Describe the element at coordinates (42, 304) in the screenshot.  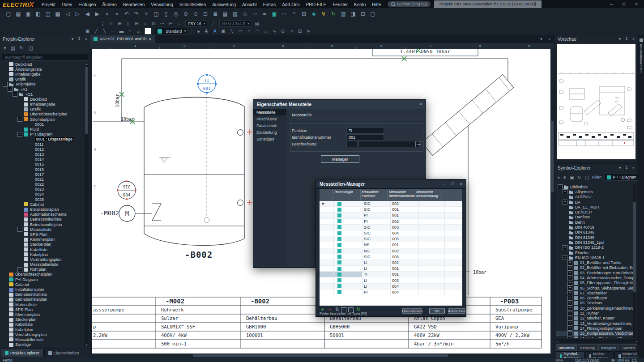
I see `tree-item-materialliste: Materialliste` at that location.